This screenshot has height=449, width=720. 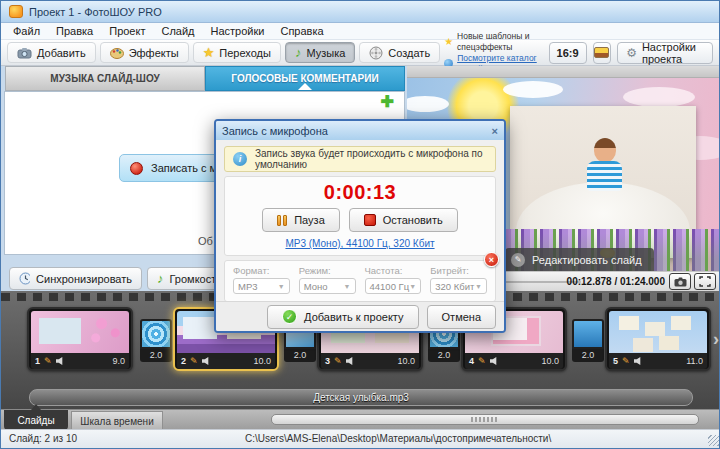 What do you see at coordinates (394, 286) in the screenshot?
I see `frequency-select: 44100 Гц ▼` at bounding box center [394, 286].